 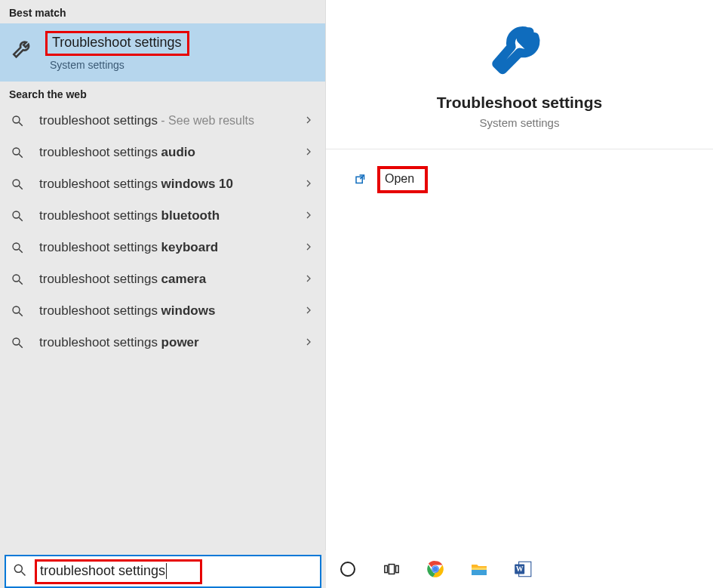 I want to click on web-result-item: troubleshoot settings power, so click(x=163, y=343).